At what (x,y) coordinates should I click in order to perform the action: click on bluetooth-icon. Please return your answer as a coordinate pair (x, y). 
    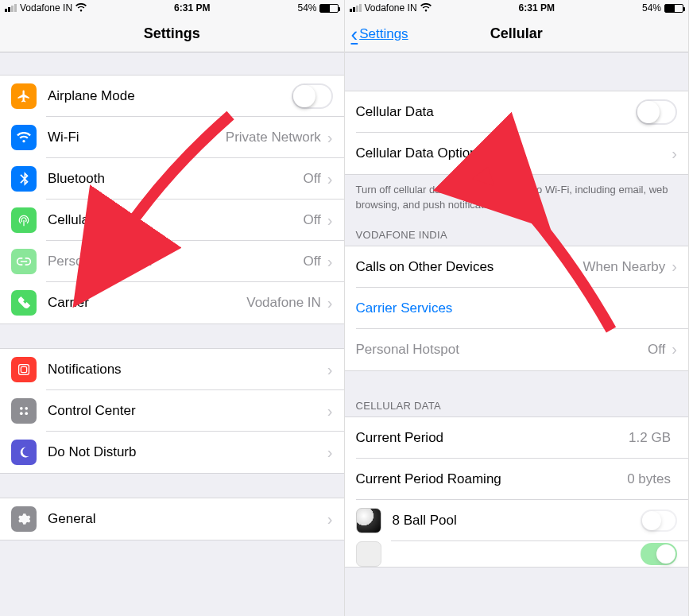
    Looking at the image, I should click on (24, 179).